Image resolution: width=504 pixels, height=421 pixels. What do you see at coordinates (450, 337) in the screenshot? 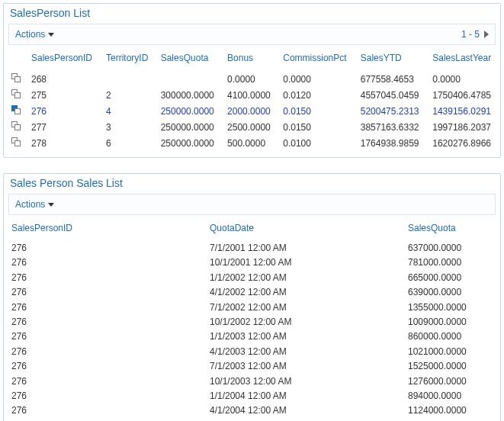
I see `cell-salesquota: 860000.0000` at bounding box center [450, 337].